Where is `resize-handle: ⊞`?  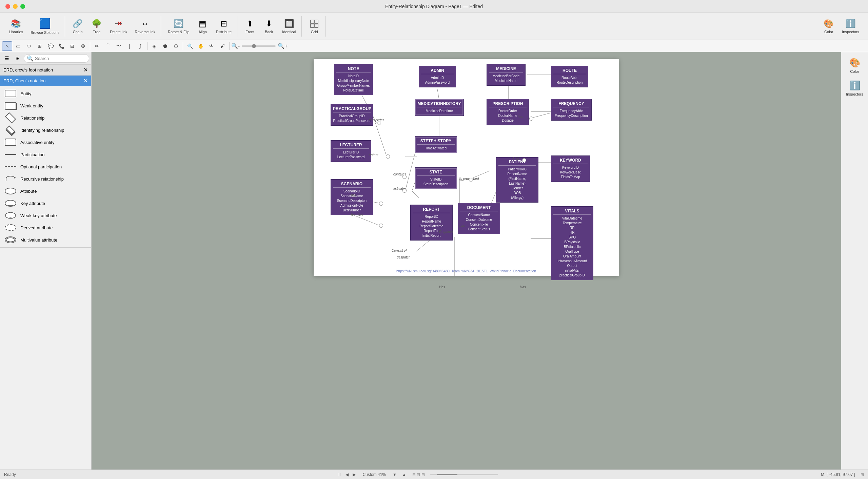
resize-handle: ⊞ is located at coordinates (862, 475).